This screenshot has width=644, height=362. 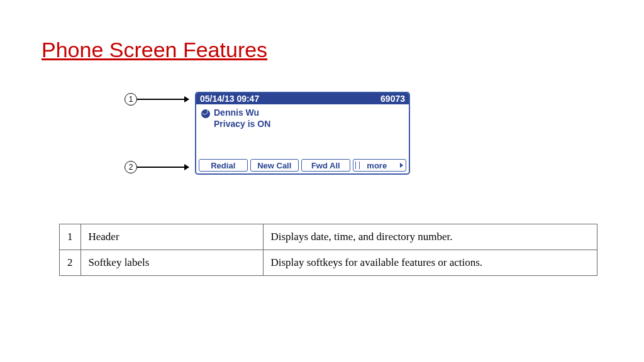 I want to click on page-title: Phone Screen Features, so click(x=155, y=50).